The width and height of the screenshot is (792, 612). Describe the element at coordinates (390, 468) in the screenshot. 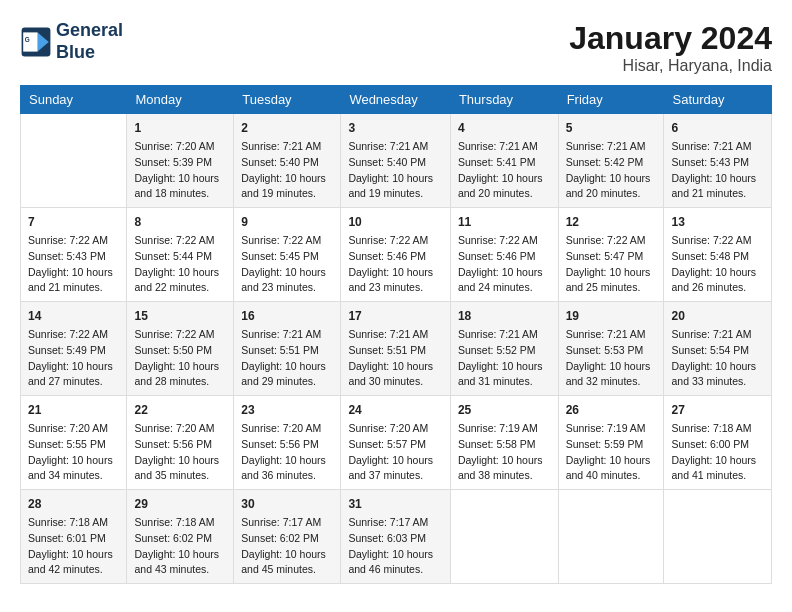

I see `daylight: Daylight: 10 hours and 37 minutes.` at that location.